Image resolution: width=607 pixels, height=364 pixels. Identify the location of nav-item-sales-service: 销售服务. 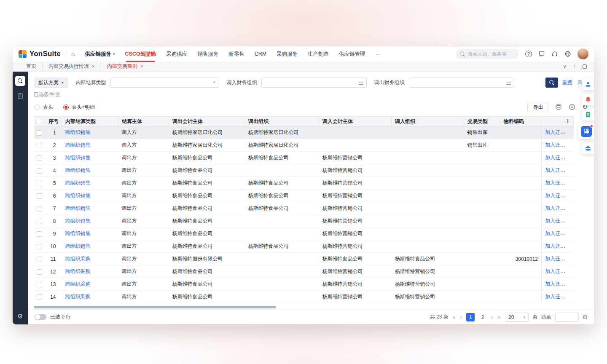
(208, 54).